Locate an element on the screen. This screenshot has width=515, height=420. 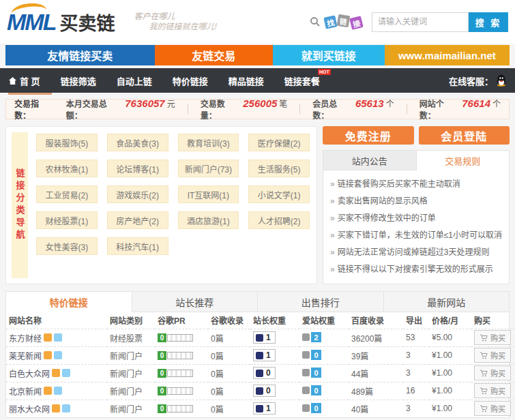
qq-penguin-icon is located at coordinates (501, 80).